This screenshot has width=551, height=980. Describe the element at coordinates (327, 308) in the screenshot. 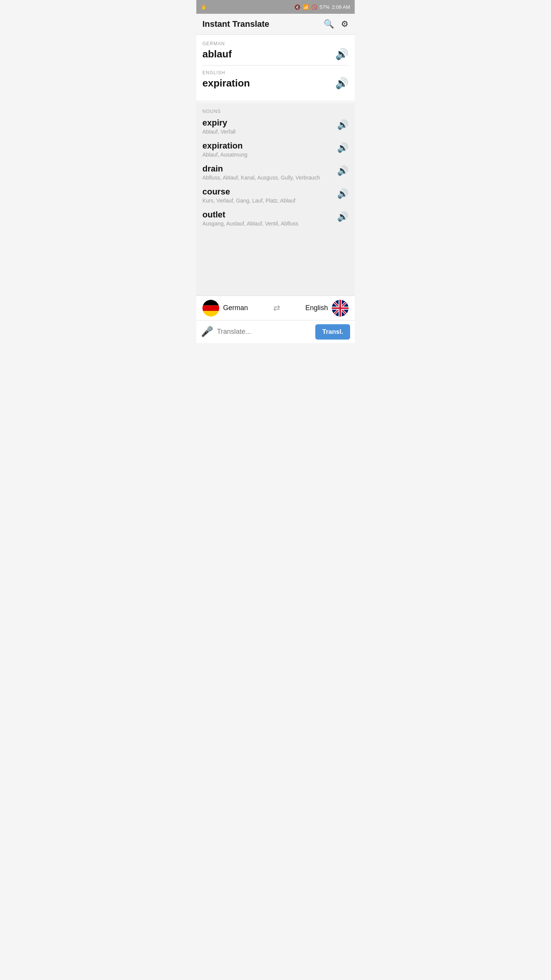

I see `target-language-option: English` at that location.